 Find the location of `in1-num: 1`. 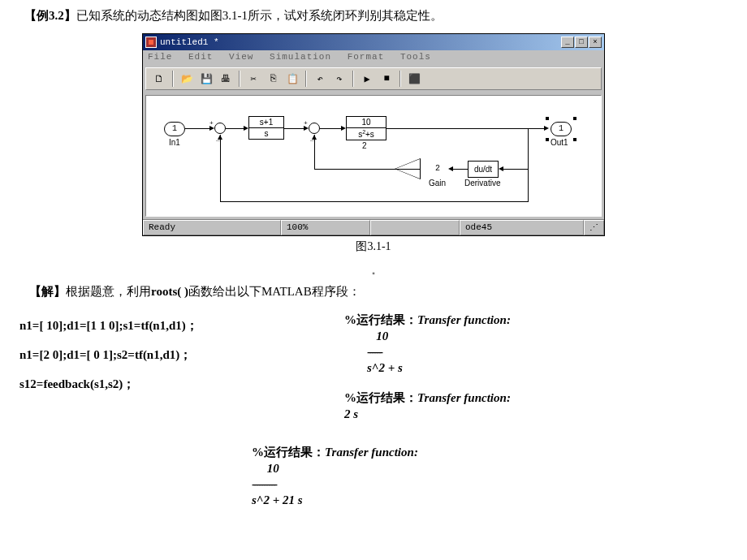

in1-num: 1 is located at coordinates (175, 128).